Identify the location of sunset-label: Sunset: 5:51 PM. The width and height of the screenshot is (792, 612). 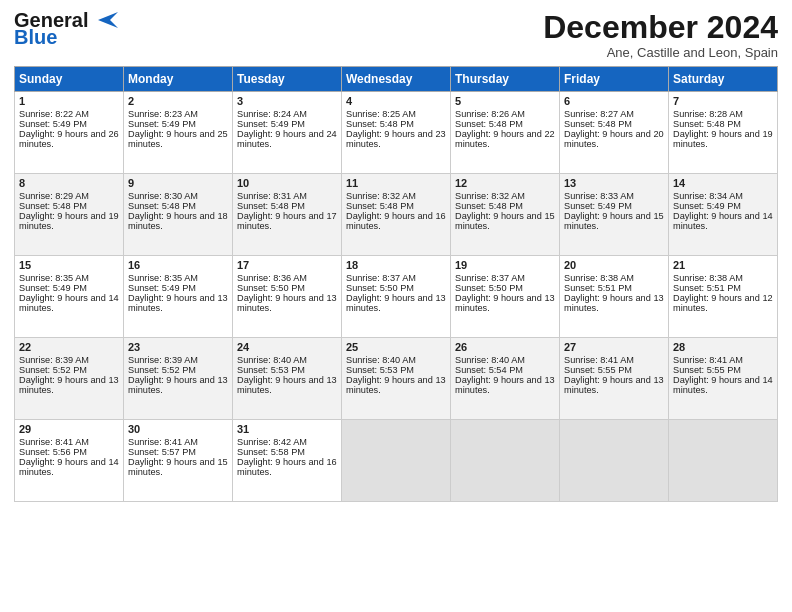
(707, 288).